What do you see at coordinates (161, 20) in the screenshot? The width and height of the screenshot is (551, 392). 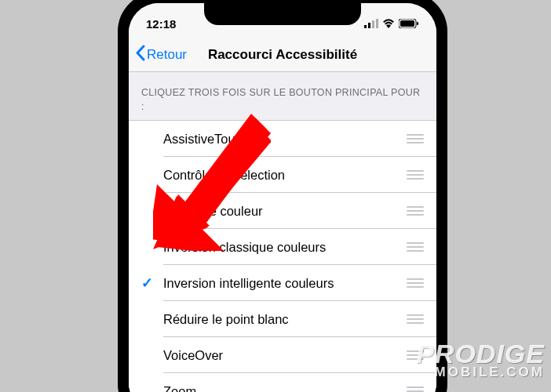 I see `status-time: 12:18` at bounding box center [161, 20].